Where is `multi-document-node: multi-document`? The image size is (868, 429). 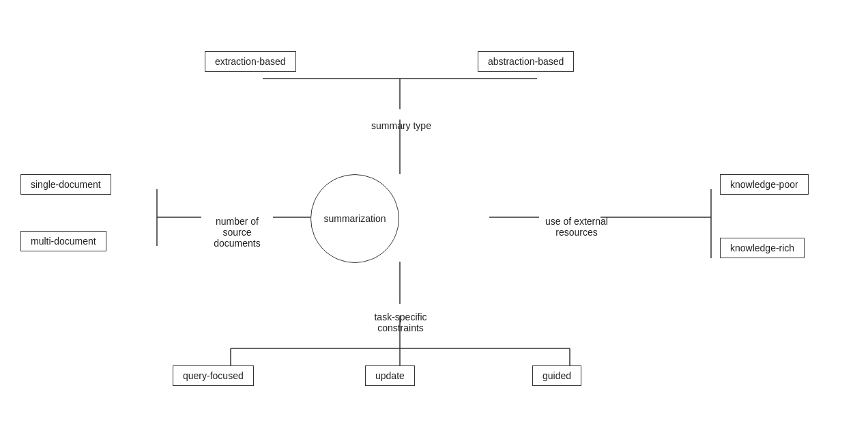 multi-document-node: multi-document is located at coordinates (63, 241).